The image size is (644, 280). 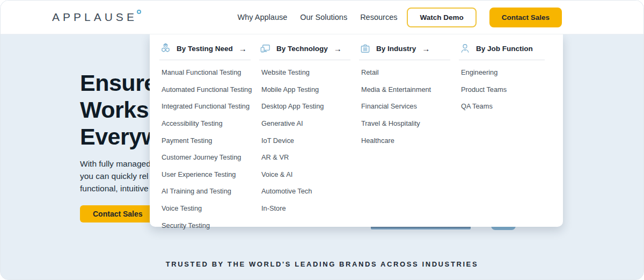 I want to click on menu-item: Automated Functional Testing, so click(x=206, y=90).